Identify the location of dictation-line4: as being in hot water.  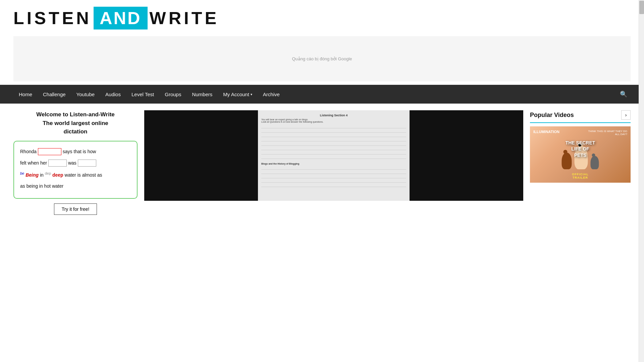
(75, 186).